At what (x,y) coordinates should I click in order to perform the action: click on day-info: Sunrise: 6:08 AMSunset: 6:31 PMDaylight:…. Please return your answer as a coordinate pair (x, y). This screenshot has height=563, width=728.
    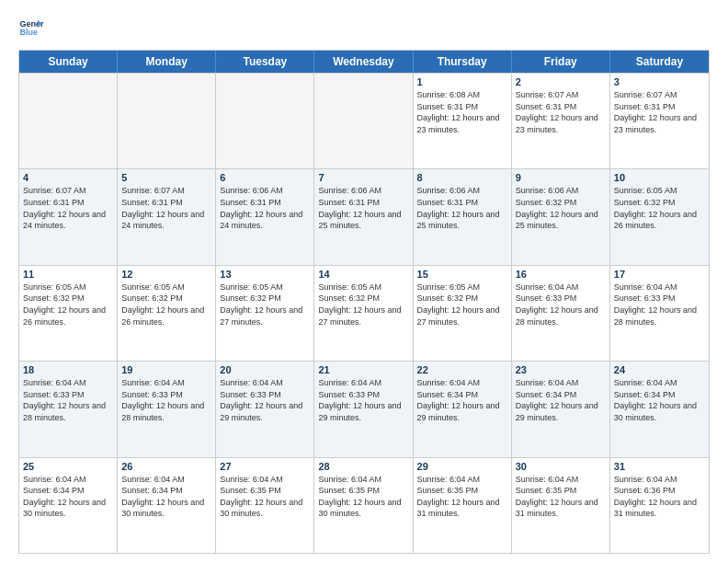
    Looking at the image, I should click on (462, 112).